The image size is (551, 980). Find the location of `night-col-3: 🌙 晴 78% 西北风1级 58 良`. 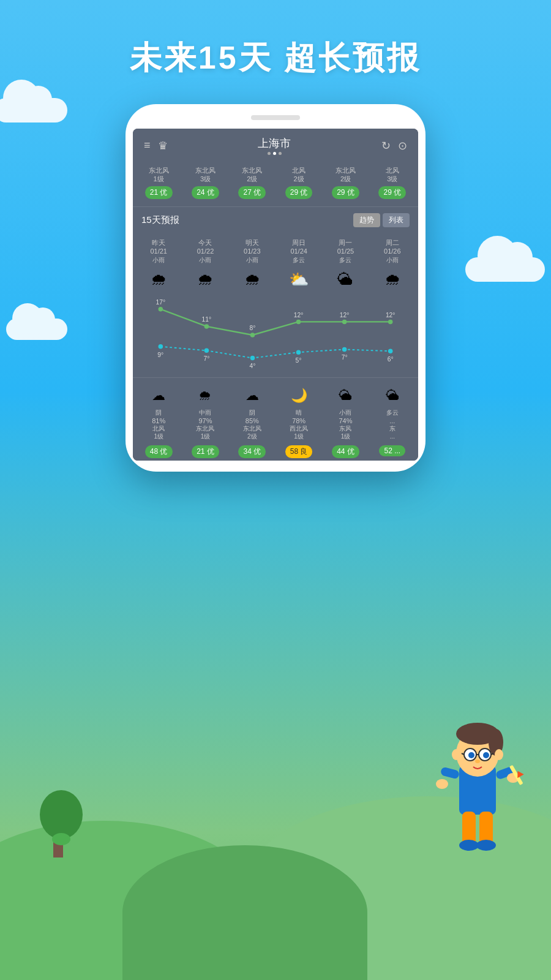

night-col-3: 🌙 晴 78% 西北风1级 58 良 is located at coordinates (299, 420).